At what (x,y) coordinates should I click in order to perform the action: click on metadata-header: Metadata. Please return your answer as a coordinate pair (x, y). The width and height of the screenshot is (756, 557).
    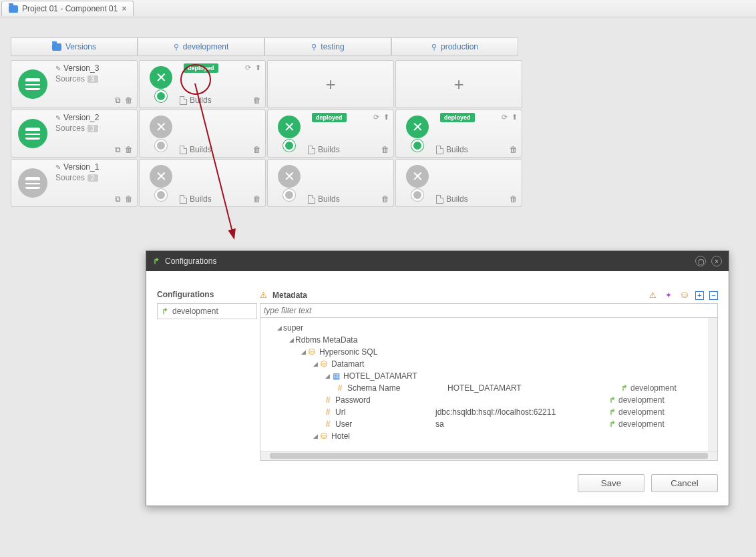
    Looking at the image, I should click on (290, 295).